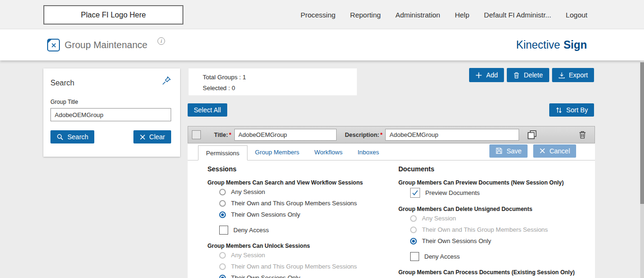 Image resolution: width=644 pixels, height=278 pixels. Describe the element at coordinates (418, 15) in the screenshot. I see `nav-item-administration: Administration` at that location.